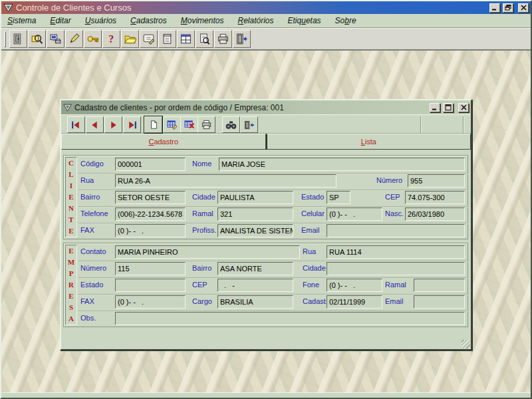  Describe the element at coordinates (255, 198) in the screenshot. I see `cidade-input: PAULISTA` at that location.